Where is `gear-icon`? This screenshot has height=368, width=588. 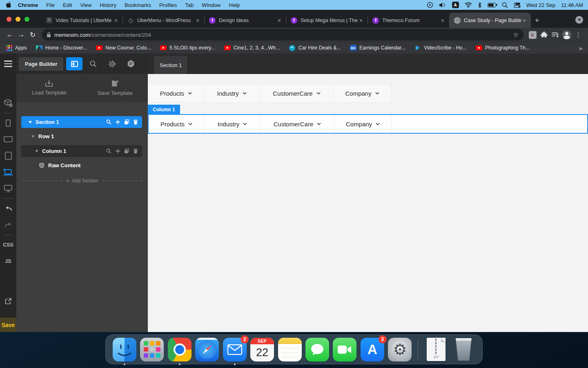
gear-icon is located at coordinates (112, 64).